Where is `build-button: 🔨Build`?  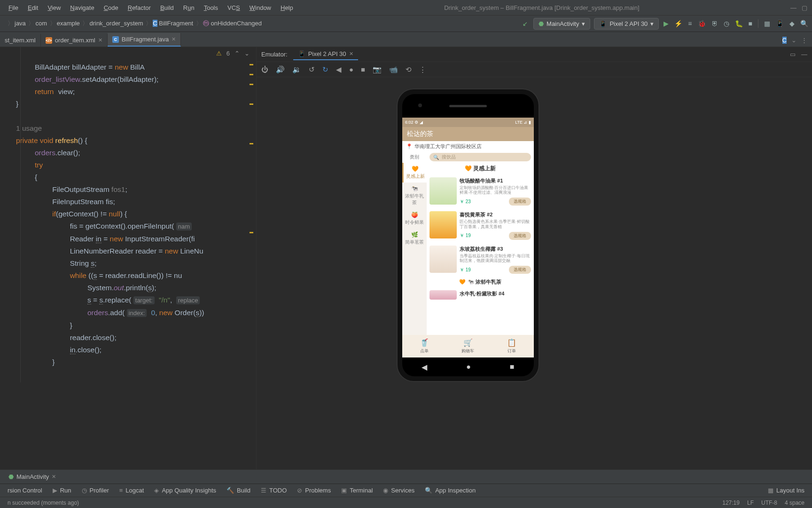 build-button: 🔨Build is located at coordinates (239, 490).